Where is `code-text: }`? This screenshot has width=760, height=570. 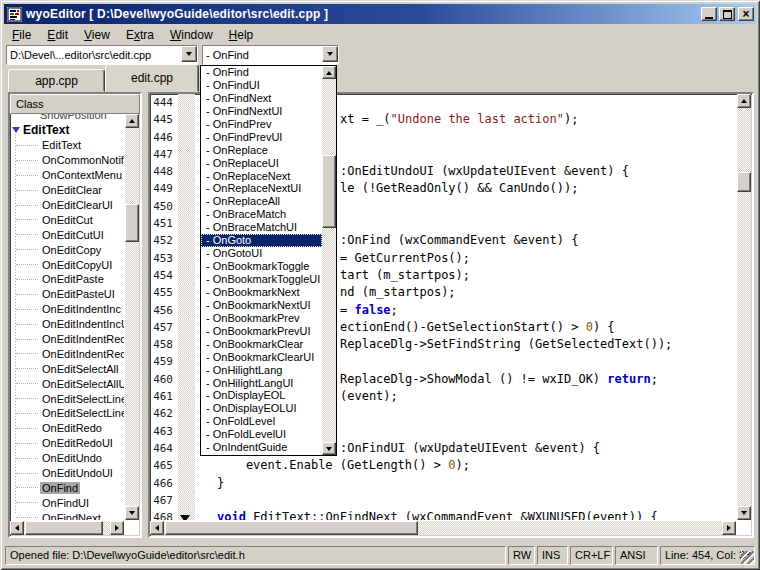
code-text: } is located at coordinates (466, 484).